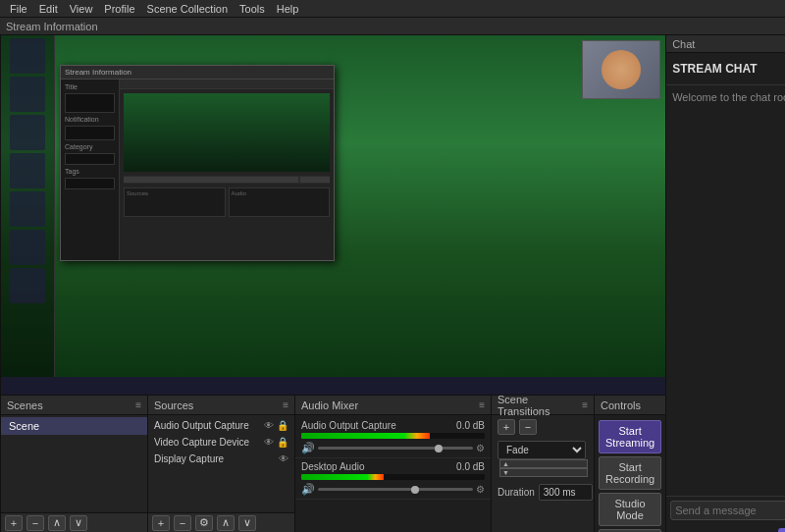 The width and height of the screenshot is (785, 532). What do you see at coordinates (392, 27) in the screenshot?
I see `stream-info-titlebar: Stream Information` at bounding box center [392, 27].